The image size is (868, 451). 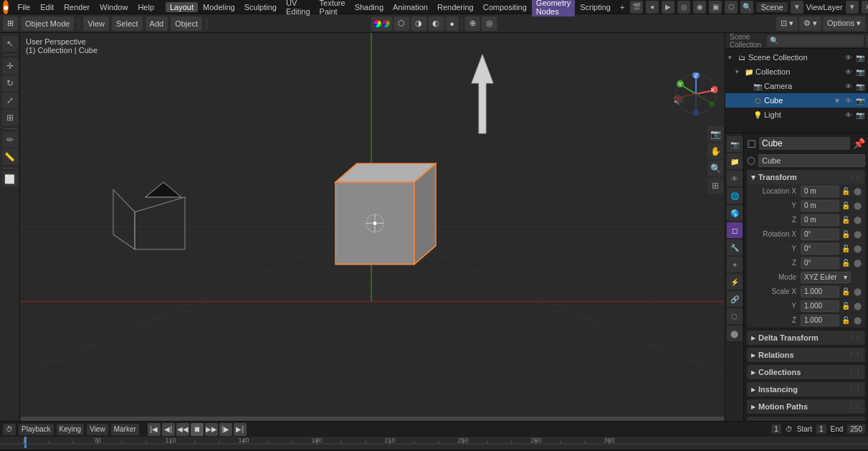 What do you see at coordinates (434, 443) in the screenshot?
I see `ruler-bar: 1 70 110 140 180 210 250` at bounding box center [434, 443].